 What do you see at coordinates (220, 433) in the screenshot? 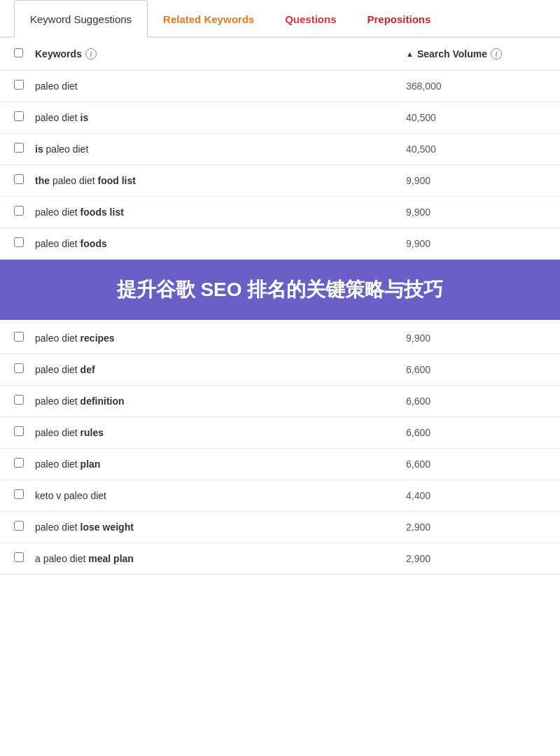
I see `row-keyword-cell: paleo diet rules` at bounding box center [220, 433].